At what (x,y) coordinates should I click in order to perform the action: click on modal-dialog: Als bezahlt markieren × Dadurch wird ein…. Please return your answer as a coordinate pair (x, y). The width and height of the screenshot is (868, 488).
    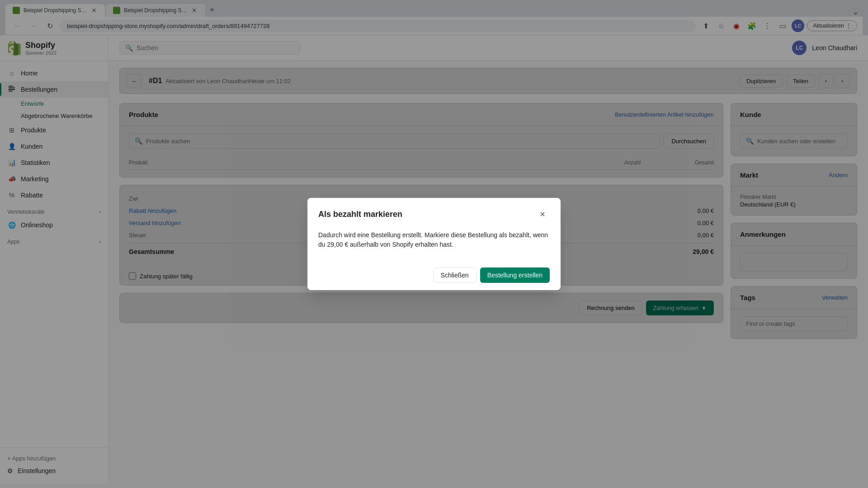
    Looking at the image, I should click on (434, 244).